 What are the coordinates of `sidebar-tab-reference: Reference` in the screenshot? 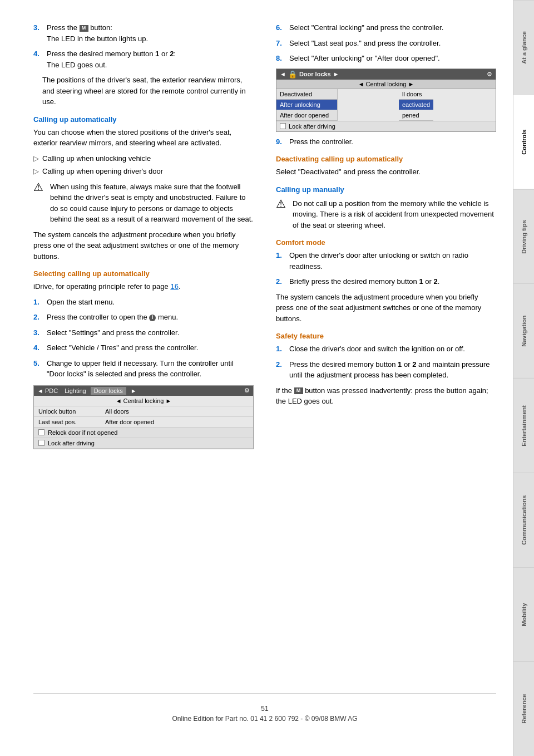 It's located at (524, 709).